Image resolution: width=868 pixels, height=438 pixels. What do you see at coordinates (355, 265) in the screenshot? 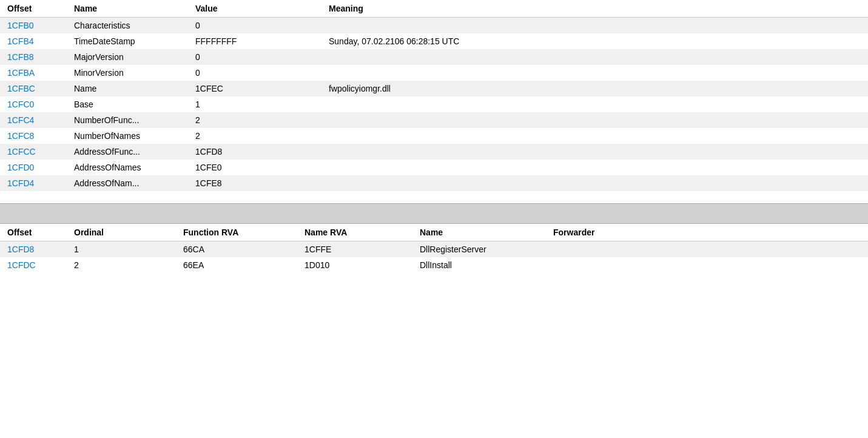
I see `cell-name-rva: 1D010` at bounding box center [355, 265].